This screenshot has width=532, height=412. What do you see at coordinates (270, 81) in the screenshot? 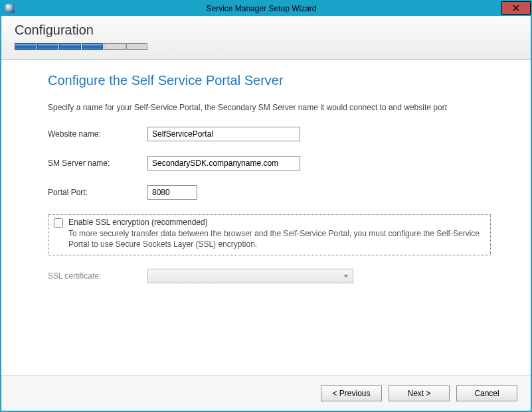
I see `page-title: Configure the Self Service Portal Server` at bounding box center [270, 81].